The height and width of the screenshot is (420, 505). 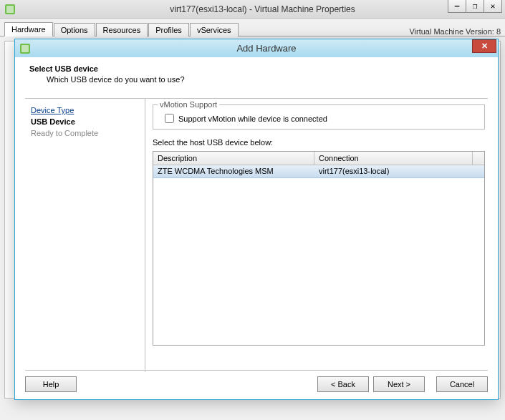 I want to click on parent-titlebar: virt177(esxi13-local) - Virtual Machine …, so click(x=252, y=9).